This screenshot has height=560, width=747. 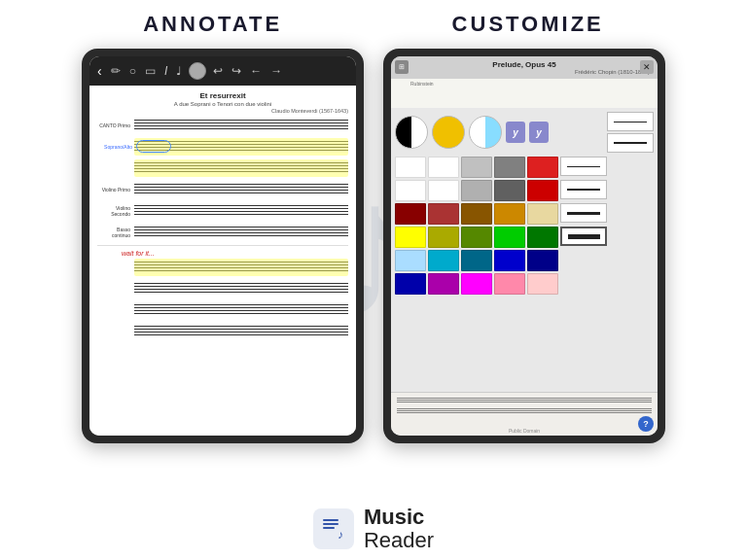 I want to click on next-page-icon: →, so click(x=276, y=71).